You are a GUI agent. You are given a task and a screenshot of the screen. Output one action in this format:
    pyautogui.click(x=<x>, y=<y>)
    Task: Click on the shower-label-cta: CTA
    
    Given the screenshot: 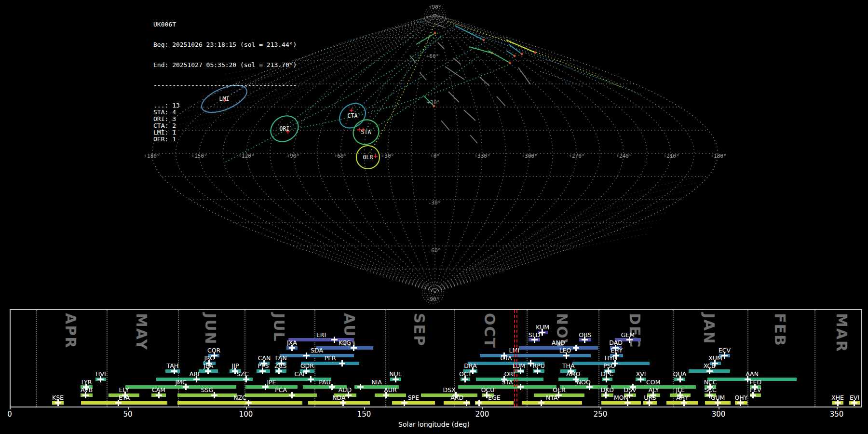 What is the action you would take?
    pyautogui.click(x=506, y=358)
    